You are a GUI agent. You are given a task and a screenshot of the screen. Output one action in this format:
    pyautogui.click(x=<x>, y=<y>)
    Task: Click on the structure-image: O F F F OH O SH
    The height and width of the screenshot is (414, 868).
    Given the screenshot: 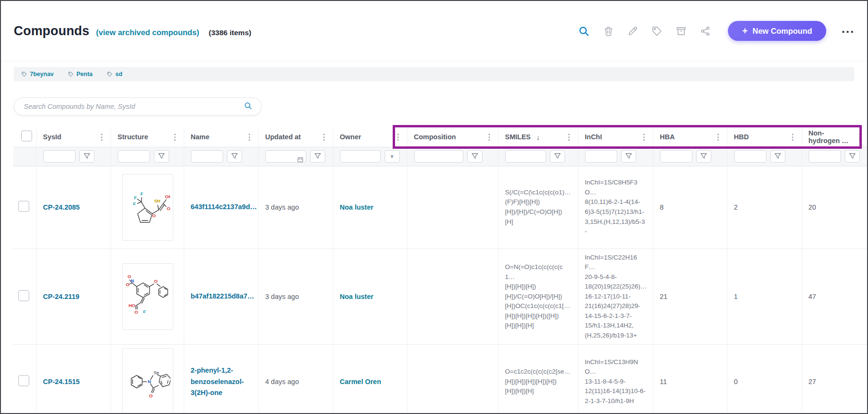 What is the action you would take?
    pyautogui.click(x=148, y=207)
    